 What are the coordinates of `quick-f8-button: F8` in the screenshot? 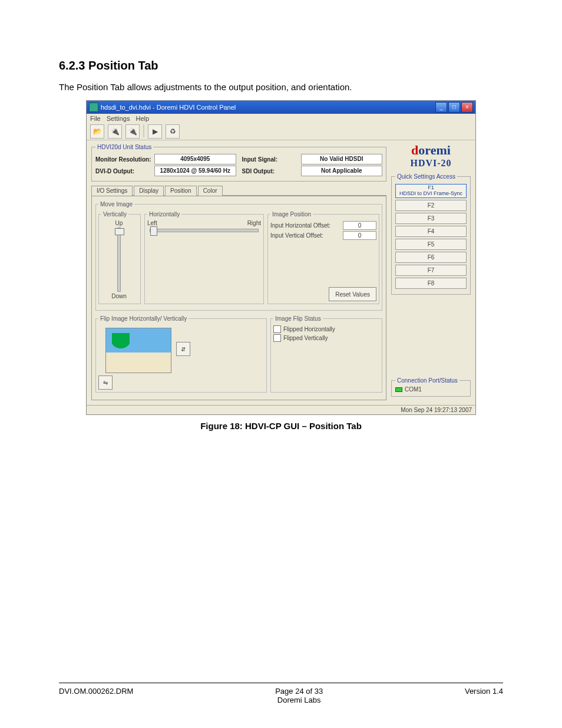 It's located at (431, 283).